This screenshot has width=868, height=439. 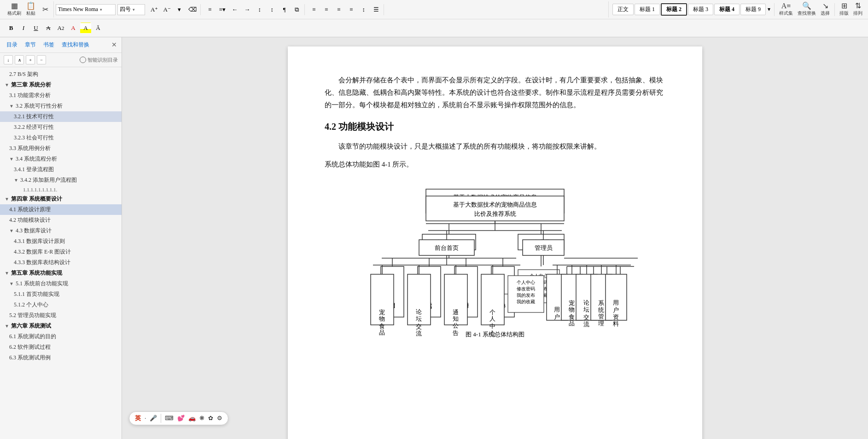 I want to click on font-format-btn: ▾, so click(x=180, y=10).